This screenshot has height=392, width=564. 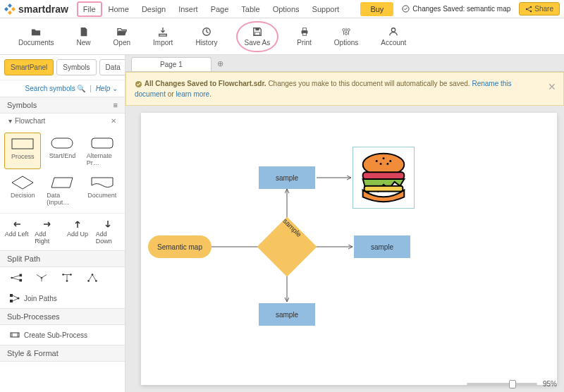 What do you see at coordinates (258, 37) in the screenshot?
I see `saveas-button: Save As` at bounding box center [258, 37].